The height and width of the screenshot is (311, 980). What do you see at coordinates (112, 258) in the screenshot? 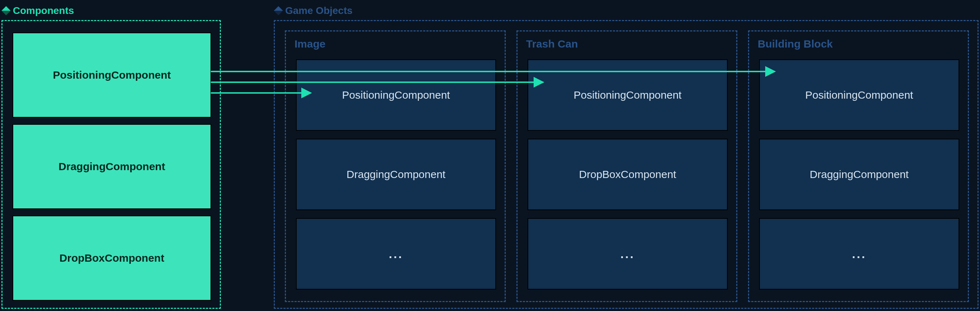
I see `component-label: DropBoxComponent` at bounding box center [112, 258].